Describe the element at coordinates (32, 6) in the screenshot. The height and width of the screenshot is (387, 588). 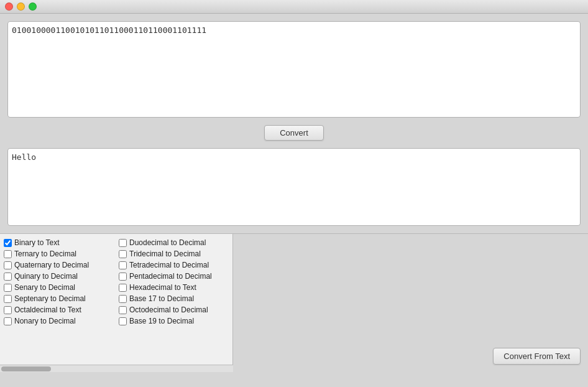
I see `maximize-button` at that location.